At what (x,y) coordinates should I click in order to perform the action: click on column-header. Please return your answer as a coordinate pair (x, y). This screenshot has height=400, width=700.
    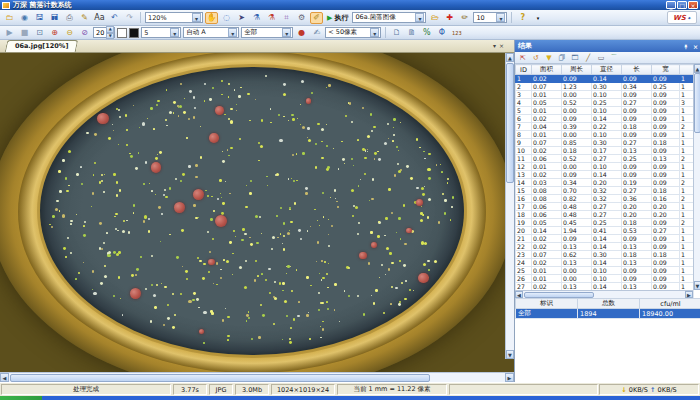
    Looking at the image, I should click on (687, 70).